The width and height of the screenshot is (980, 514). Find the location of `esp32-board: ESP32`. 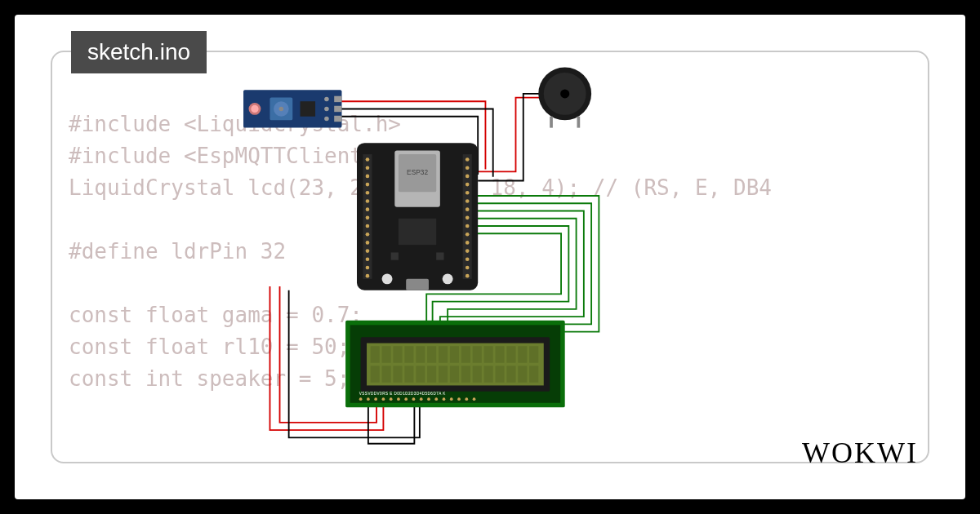

esp32-board: ESP32 is located at coordinates (417, 217).